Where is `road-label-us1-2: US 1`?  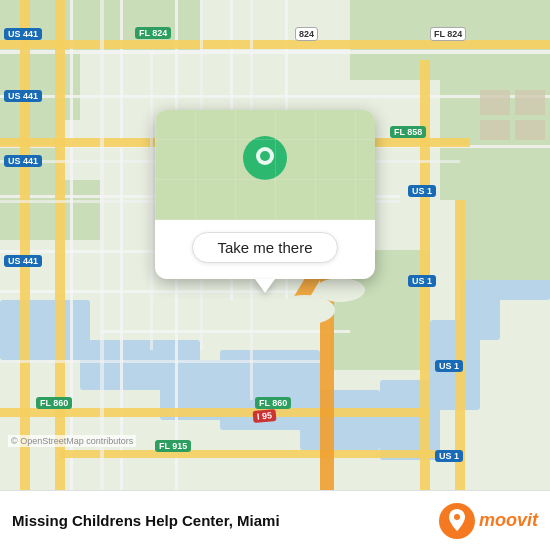
road-label-us1-2: US 1 is located at coordinates (422, 281).